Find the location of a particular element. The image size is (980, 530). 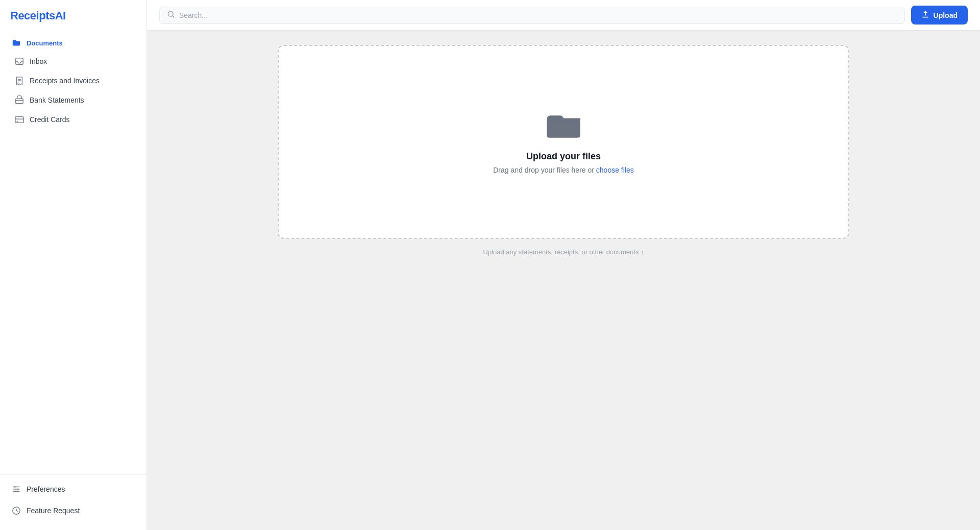

sidebar-item-receipts-invoices: Receipts and Invoices is located at coordinates (74, 81).